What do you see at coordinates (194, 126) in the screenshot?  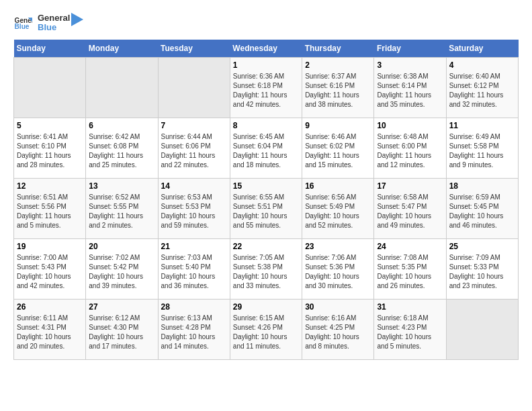 I see `day-number: 7` at bounding box center [194, 126].